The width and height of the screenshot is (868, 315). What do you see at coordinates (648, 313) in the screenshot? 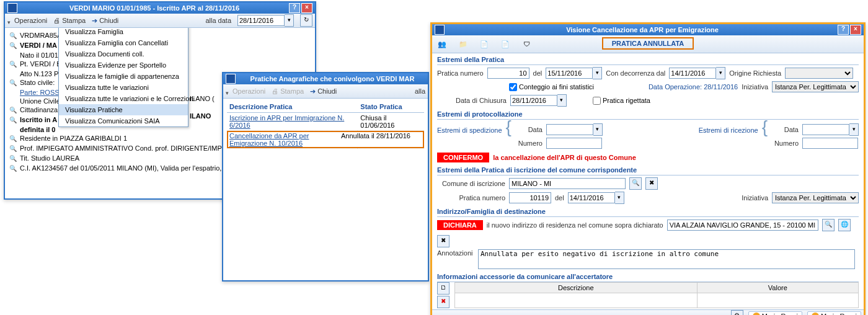
I see `statusbar: ⚙ Mario Rossi Mario Rossi` at bounding box center [648, 313].